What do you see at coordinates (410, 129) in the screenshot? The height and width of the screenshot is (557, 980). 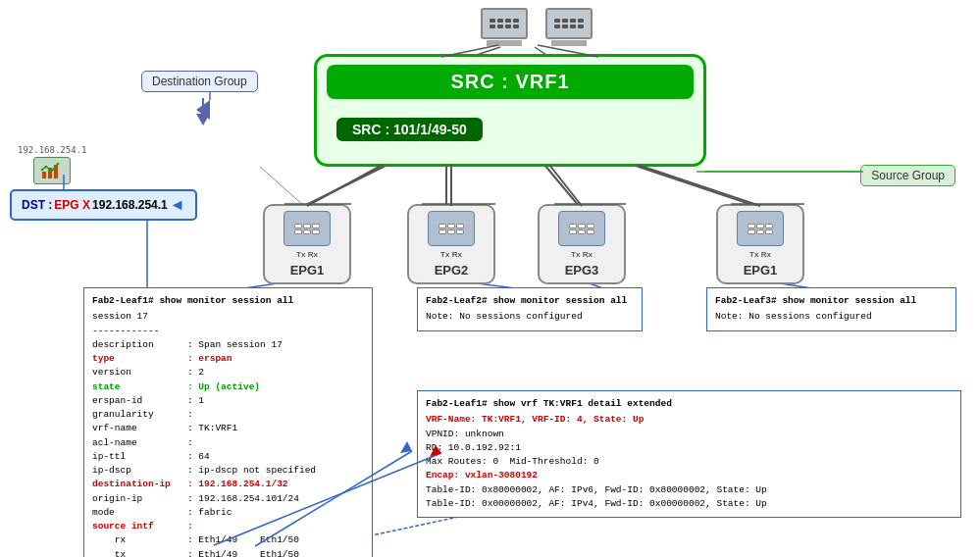 I see `src-port-label: SRC : 101/1/49-50` at bounding box center [410, 129].